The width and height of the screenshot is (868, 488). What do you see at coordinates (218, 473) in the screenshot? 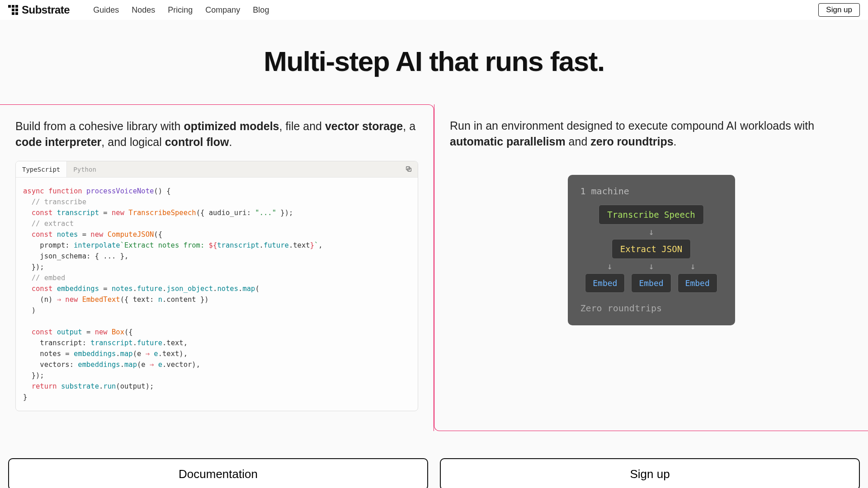
I see `documentation-button: Documentation` at bounding box center [218, 473].